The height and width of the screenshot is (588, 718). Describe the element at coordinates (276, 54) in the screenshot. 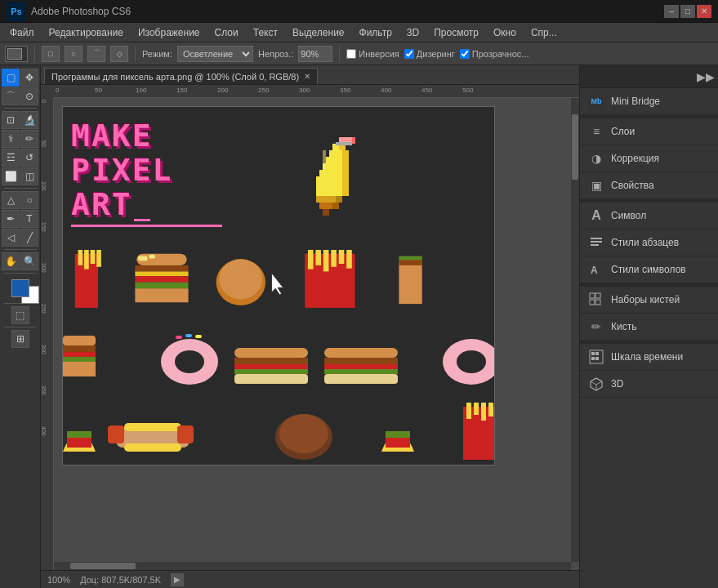

I see `opacity-label: Непроз.:` at that location.